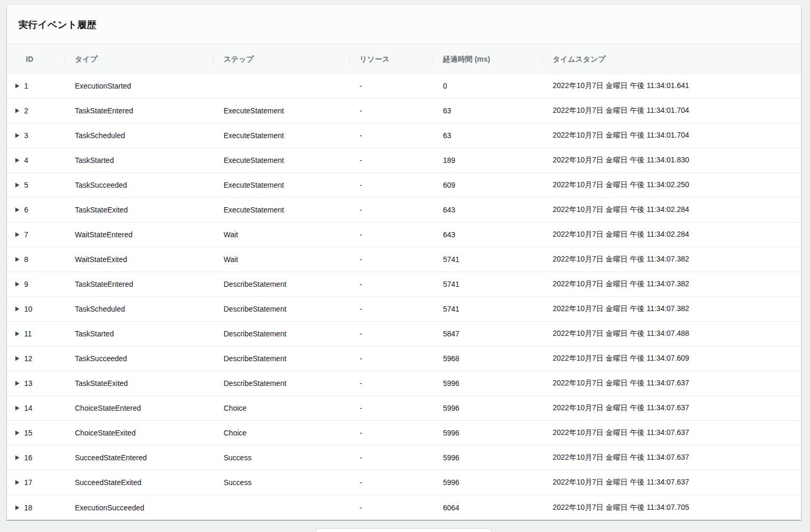 The height and width of the screenshot is (532, 810). I want to click on cell-id: ▶ 8, so click(36, 259).